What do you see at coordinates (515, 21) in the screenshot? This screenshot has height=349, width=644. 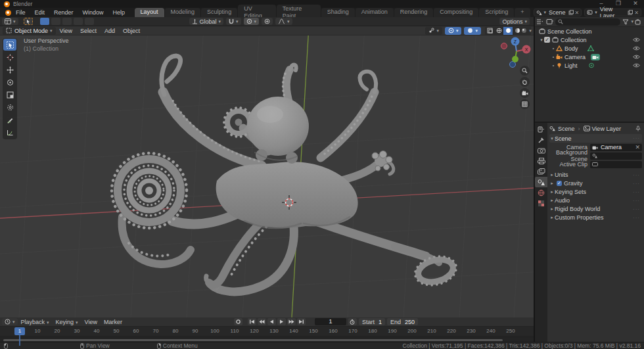 I see `options-dropdown: Options ▾` at bounding box center [515, 21].